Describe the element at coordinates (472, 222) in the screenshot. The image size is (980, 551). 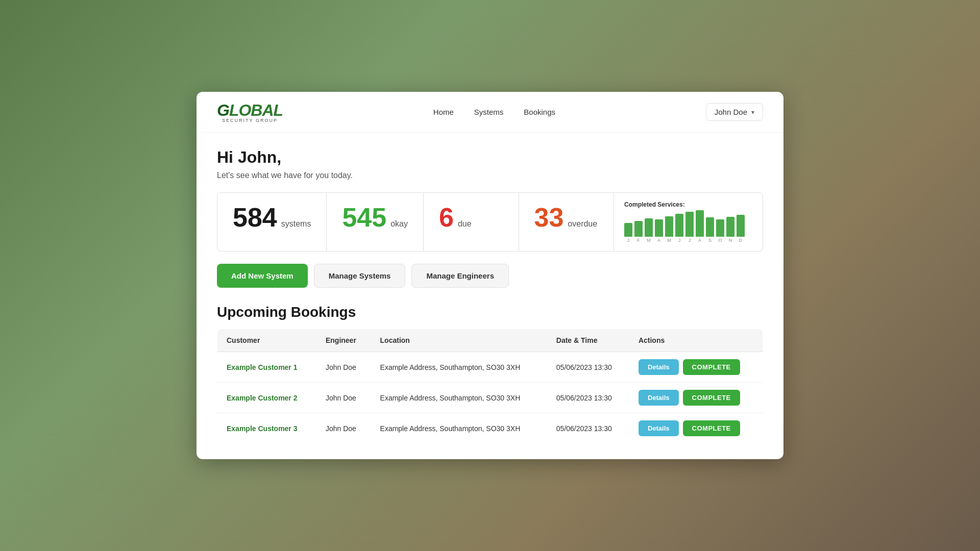
I see `stat-due: 6 due` at that location.